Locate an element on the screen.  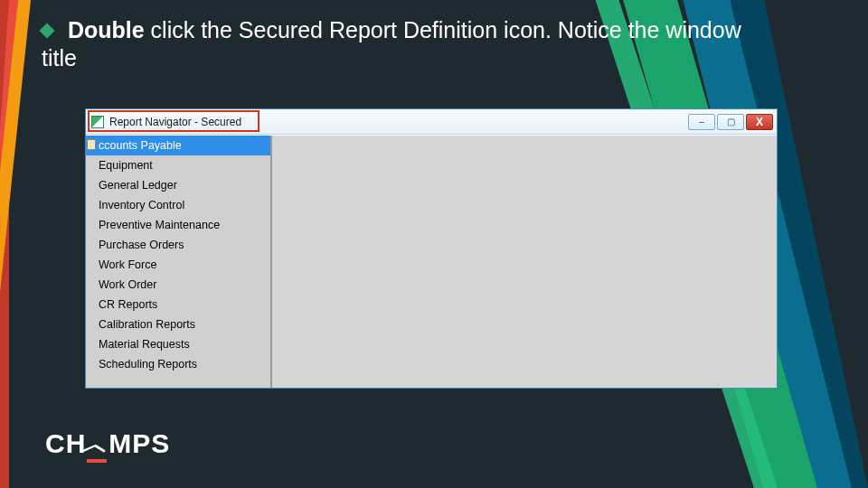
tree-item-work-force: Work Force is located at coordinates (178, 265).